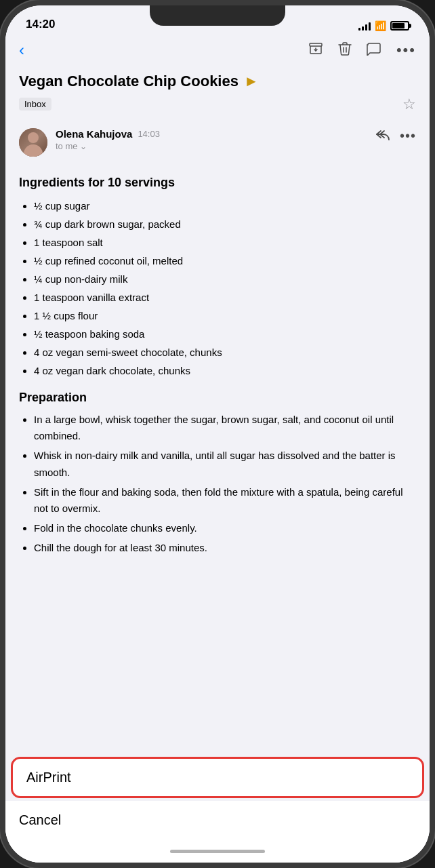 The image size is (435, 868). What do you see at coordinates (225, 260) in the screenshot?
I see `list-item: ½ cup refined coconut oil, melted` at bounding box center [225, 260].